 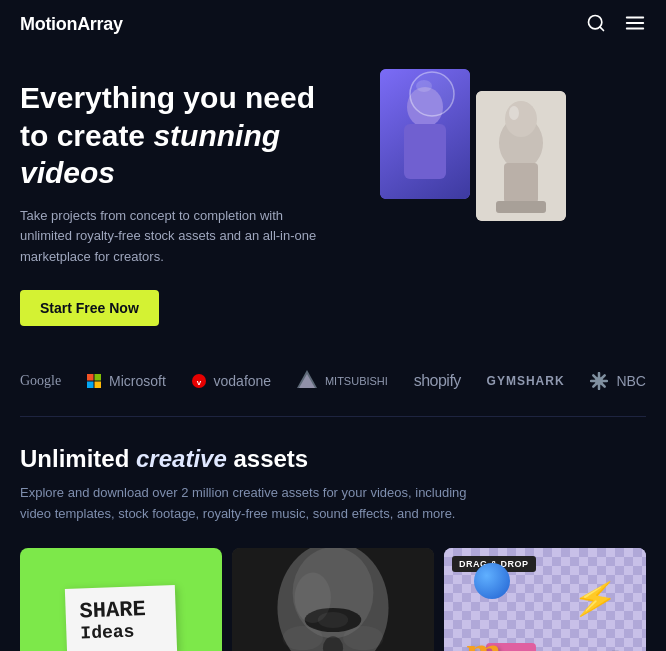 I want to click on mg-lightning-bolt: ⚡, so click(x=596, y=600).